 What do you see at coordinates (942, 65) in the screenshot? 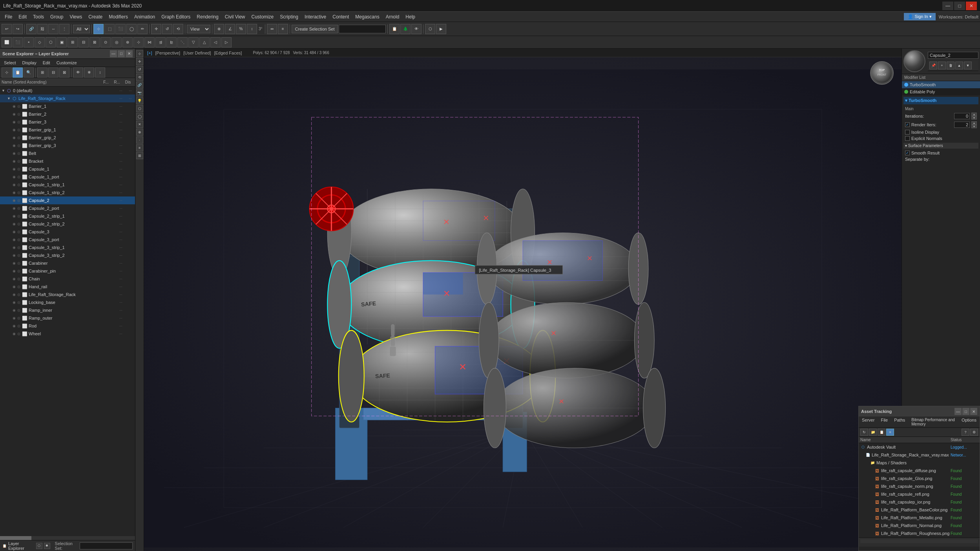
I see `mod-tb-new: +` at bounding box center [942, 65].